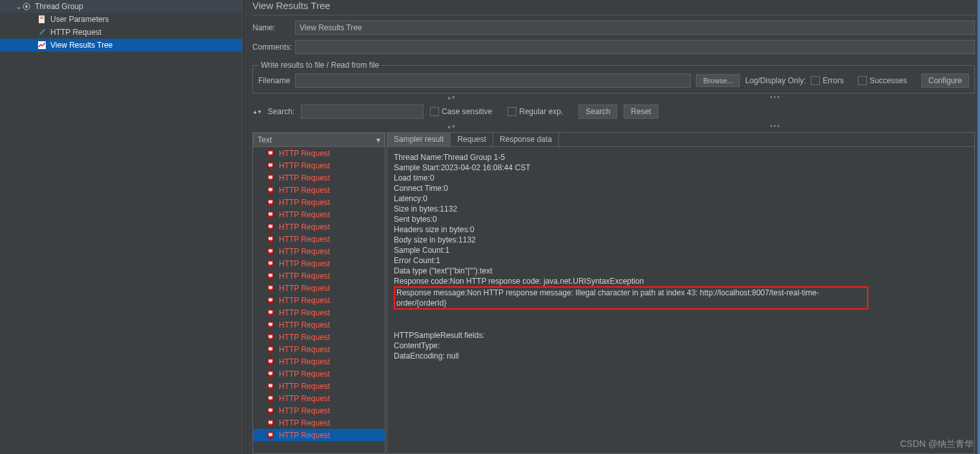  Describe the element at coordinates (26, 6) in the screenshot. I see `gear-icon` at that location.